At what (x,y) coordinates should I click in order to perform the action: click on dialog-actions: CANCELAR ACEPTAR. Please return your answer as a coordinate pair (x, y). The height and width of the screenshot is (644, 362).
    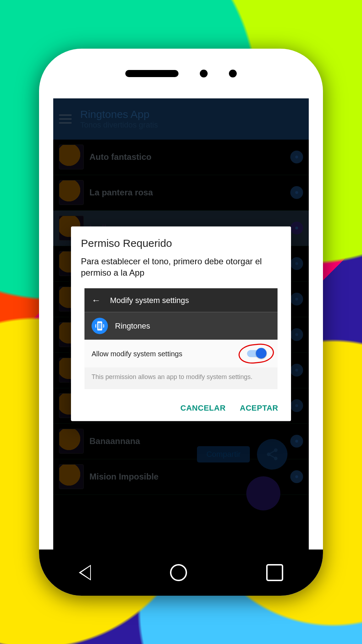
    Looking at the image, I should click on (181, 407).